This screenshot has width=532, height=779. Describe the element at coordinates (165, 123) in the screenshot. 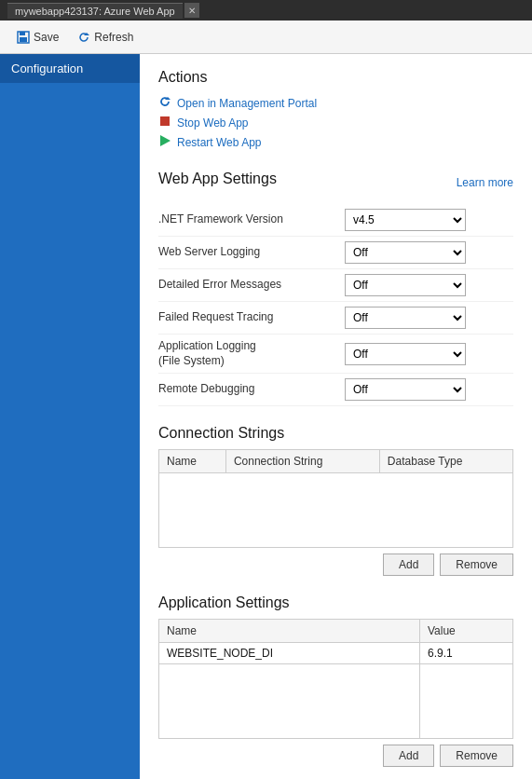

I see `stop-icon` at that location.